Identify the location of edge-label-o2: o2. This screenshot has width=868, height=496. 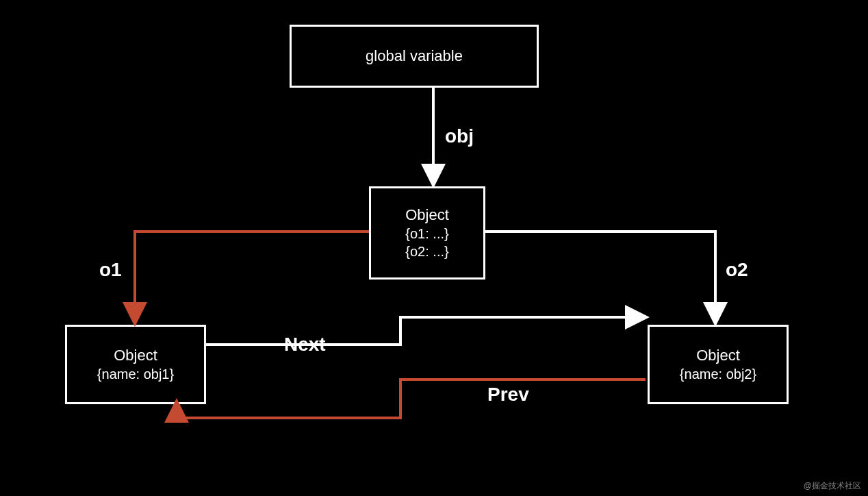
(737, 270).